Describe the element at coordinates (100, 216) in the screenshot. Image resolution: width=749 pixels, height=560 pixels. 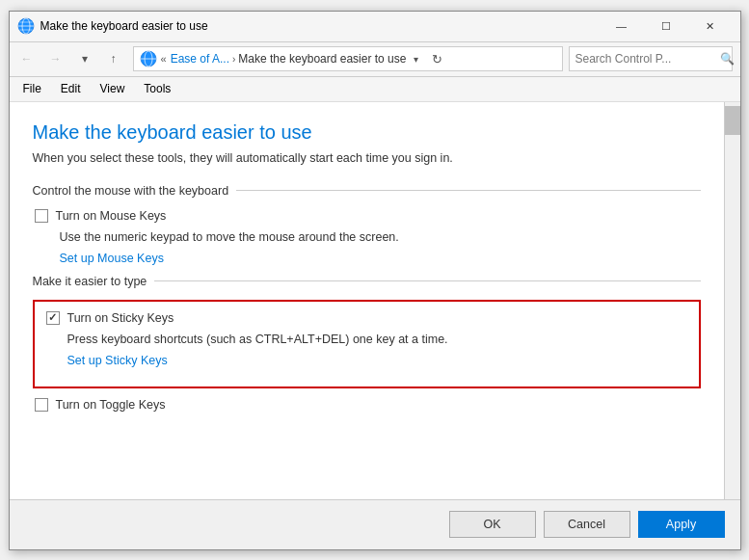
I see `mouse-keys-checkbox-wrapper: Turn on Mouse Keys` at that location.